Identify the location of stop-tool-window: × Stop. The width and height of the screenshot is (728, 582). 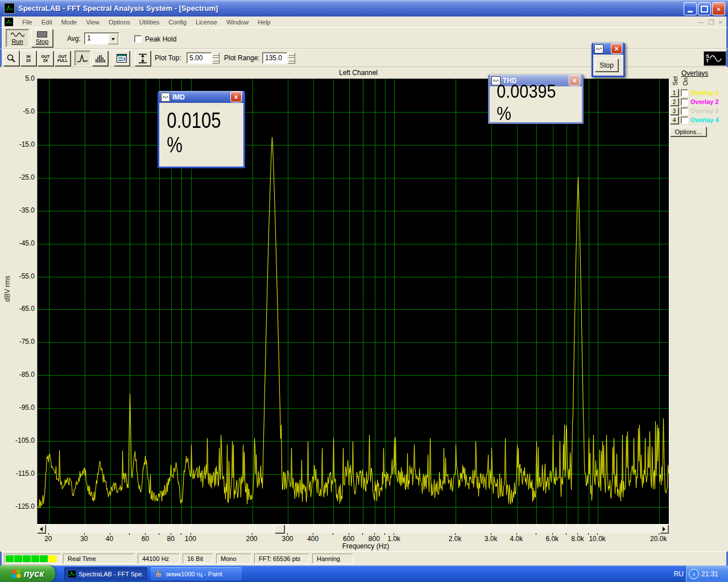
(609, 60).